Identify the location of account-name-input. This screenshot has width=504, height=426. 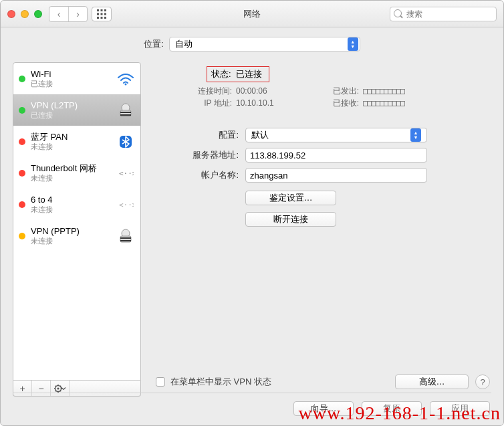
(336, 175).